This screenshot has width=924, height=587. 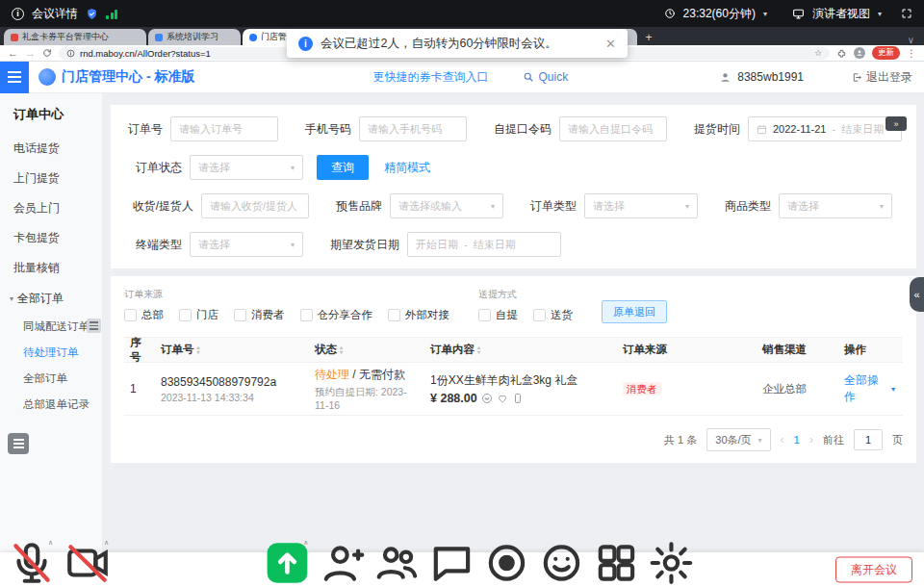 What do you see at coordinates (811, 440) in the screenshot?
I see `next-page-button: ›` at bounding box center [811, 440].